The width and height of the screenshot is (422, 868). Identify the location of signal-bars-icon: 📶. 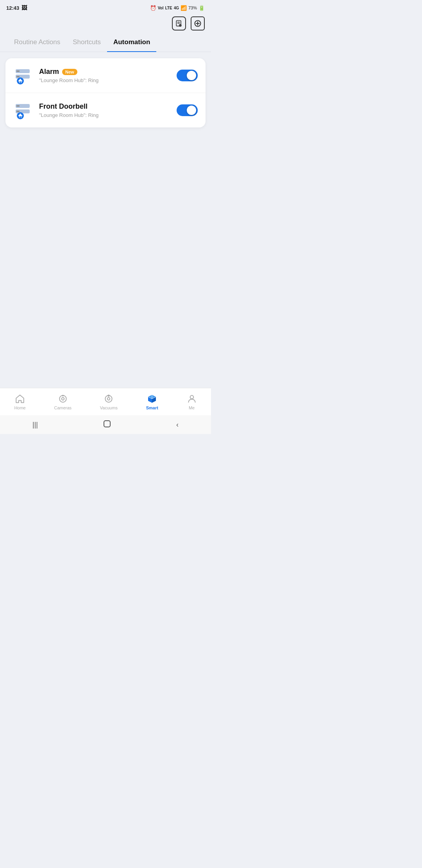
(184, 8).